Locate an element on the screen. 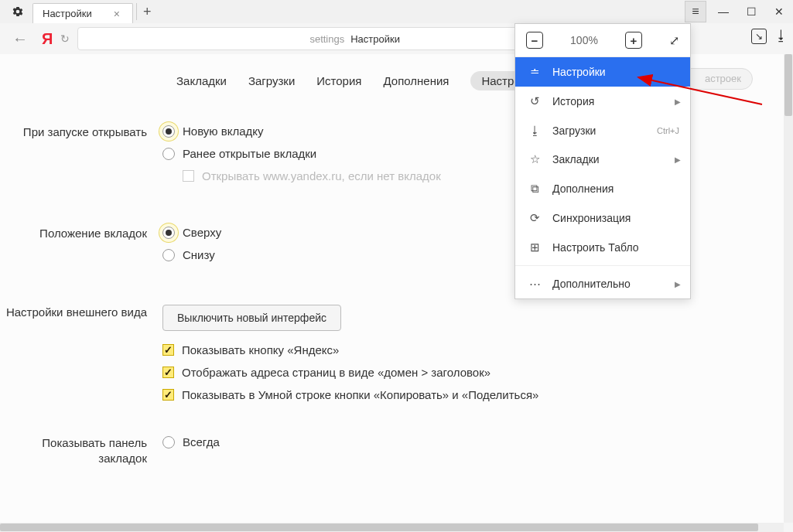 This screenshot has height=532, width=793. shortcut-label: Ctrl+J is located at coordinates (668, 131).